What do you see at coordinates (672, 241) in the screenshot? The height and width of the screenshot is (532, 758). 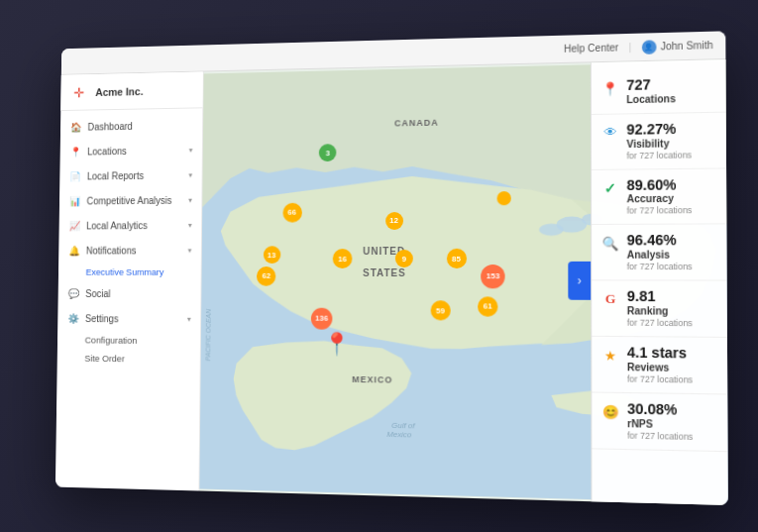 I see `analysis-value: 96.46%` at bounding box center [672, 241].